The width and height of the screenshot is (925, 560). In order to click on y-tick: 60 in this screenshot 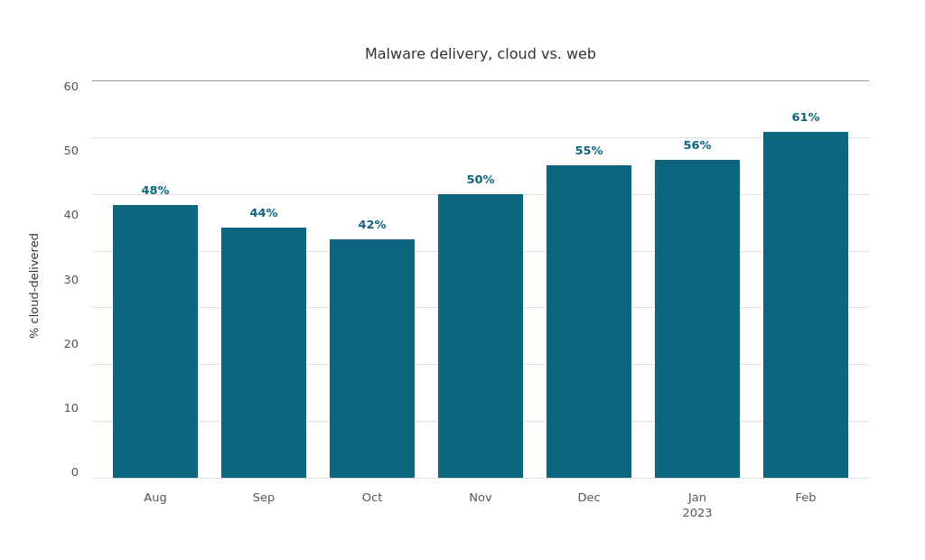, I will do `click(61, 87)`.